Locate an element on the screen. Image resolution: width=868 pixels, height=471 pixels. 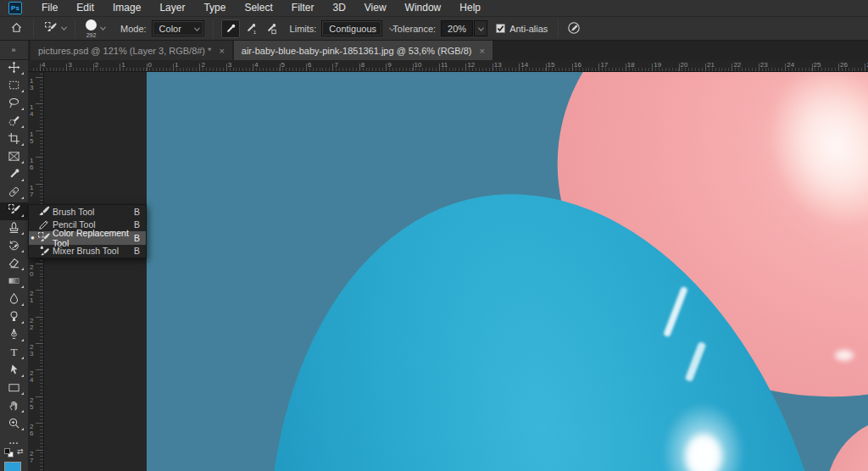
lasso-icon is located at coordinates (14, 105).